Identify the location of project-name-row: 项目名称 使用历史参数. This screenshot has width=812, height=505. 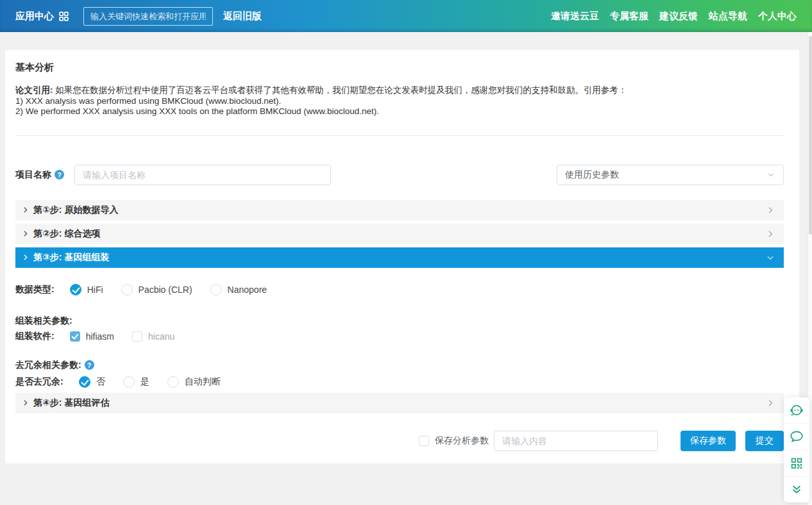
(400, 175).